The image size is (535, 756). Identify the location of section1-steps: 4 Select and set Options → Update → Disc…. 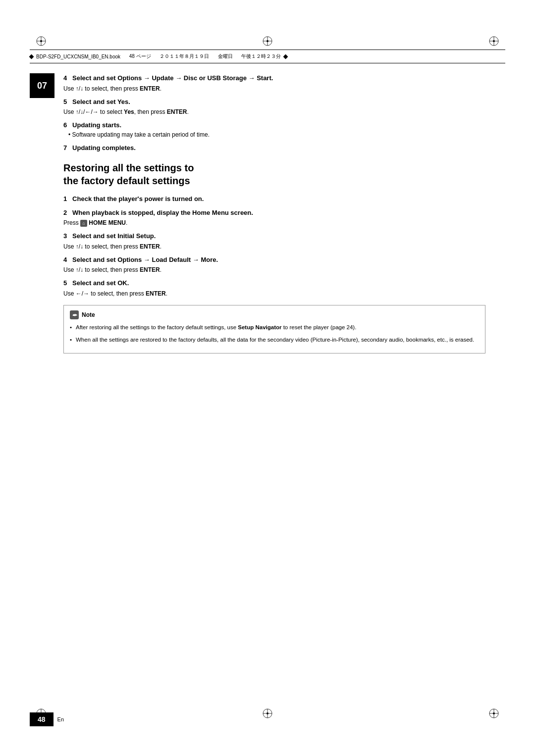
(274, 113).